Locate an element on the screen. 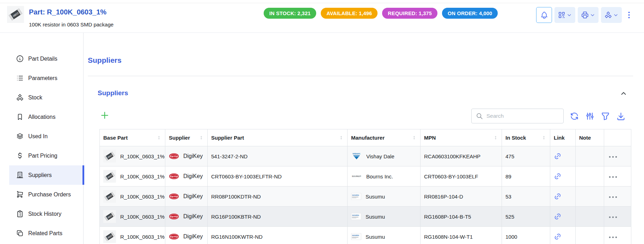 The width and height of the screenshot is (644, 244). add-supplier-part-button is located at coordinates (105, 115).